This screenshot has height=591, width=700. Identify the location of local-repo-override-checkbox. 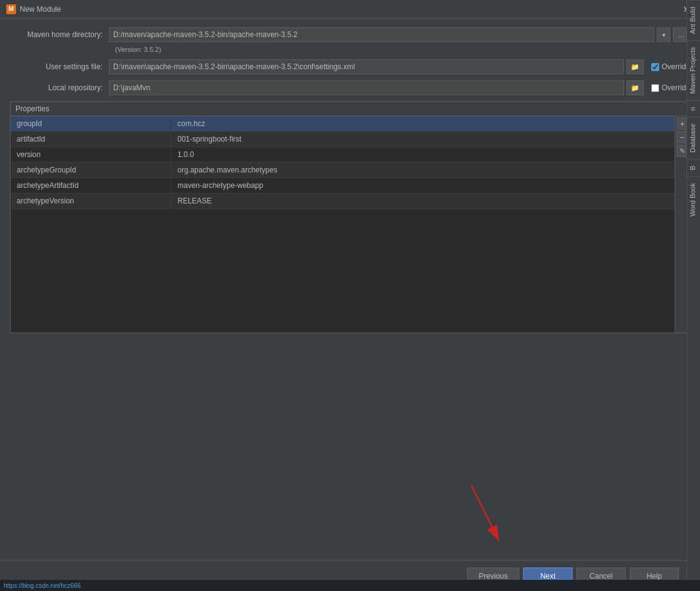
(655, 88).